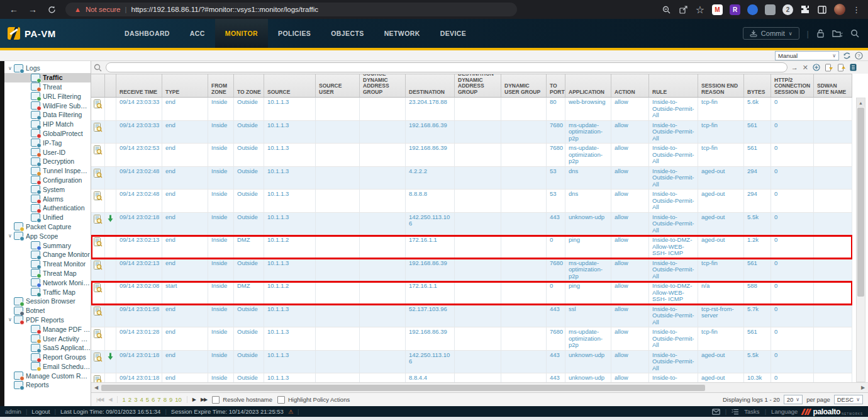  What do you see at coordinates (721, 86) in the screenshot?
I see `column-header-session_end_reason: SESSION END REASON` at bounding box center [721, 86].